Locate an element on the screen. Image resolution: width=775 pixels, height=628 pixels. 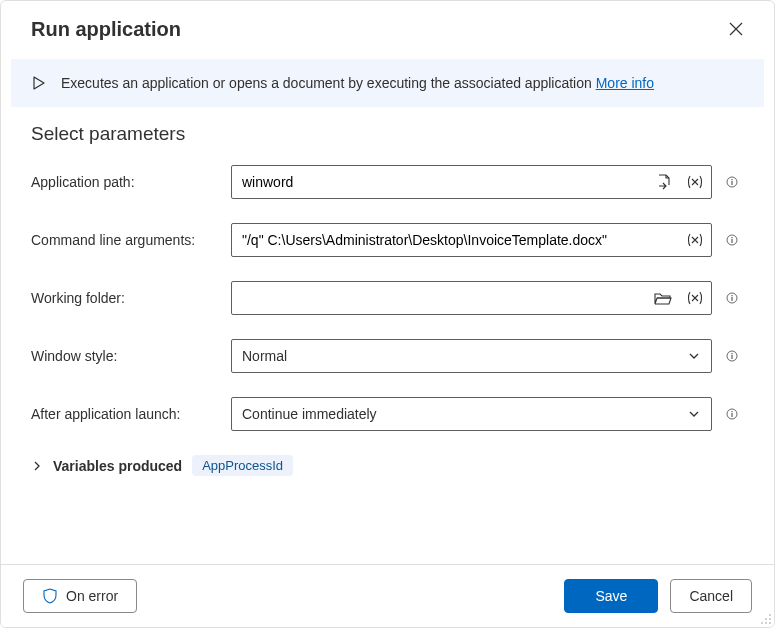
info-banner: Executes an application or opens a docum… is located at coordinates (388, 83).